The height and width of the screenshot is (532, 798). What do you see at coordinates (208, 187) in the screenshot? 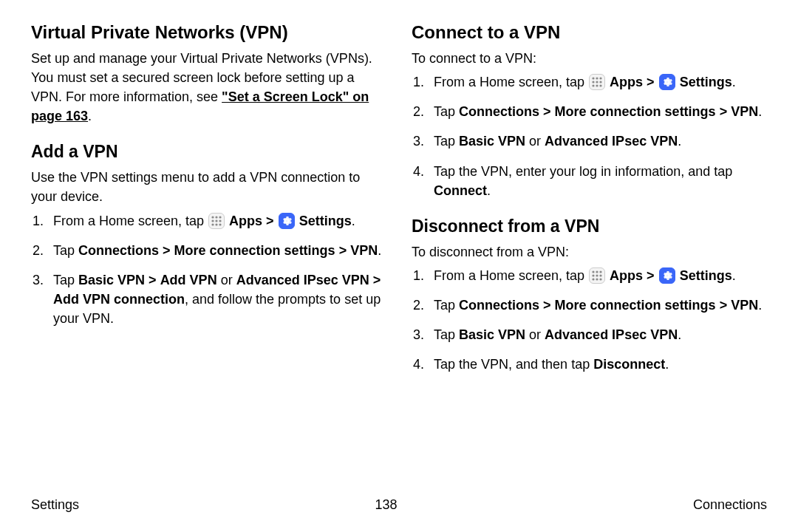
I see `add-vpn-desc: Use the VPN settings menu to add a VPN c…` at bounding box center [208, 187].